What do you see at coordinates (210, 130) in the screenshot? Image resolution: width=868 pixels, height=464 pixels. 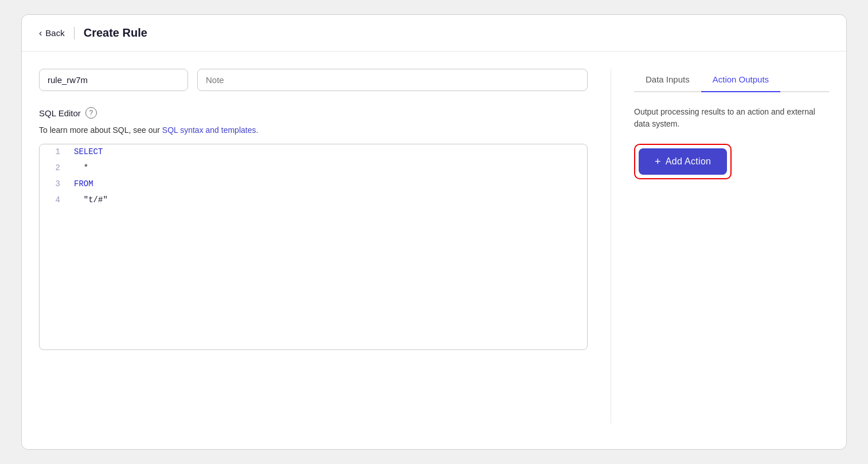 I see `sql-syntax-link: SQL syntax and templates.` at bounding box center [210, 130].